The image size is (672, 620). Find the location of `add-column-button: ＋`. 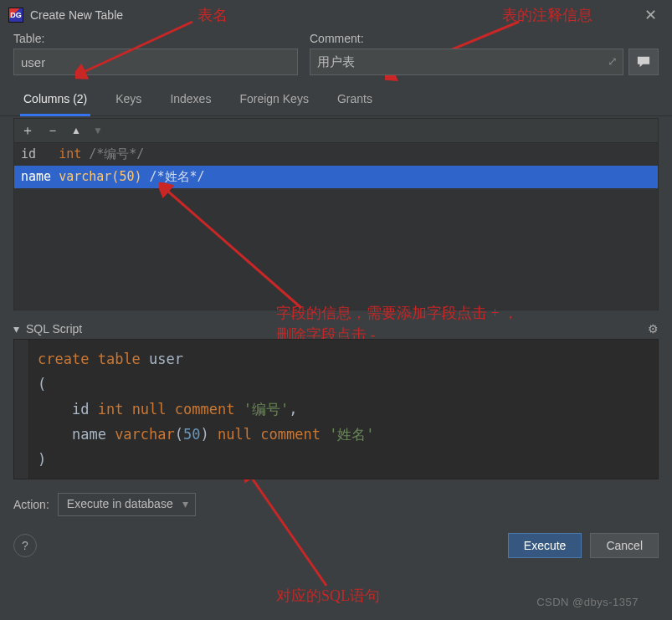

add-column-button: ＋ is located at coordinates (28, 131).